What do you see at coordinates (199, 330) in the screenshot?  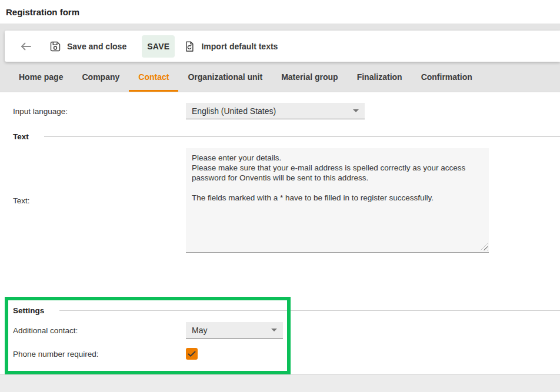 I see `additional-contact-value: May` at bounding box center [199, 330].